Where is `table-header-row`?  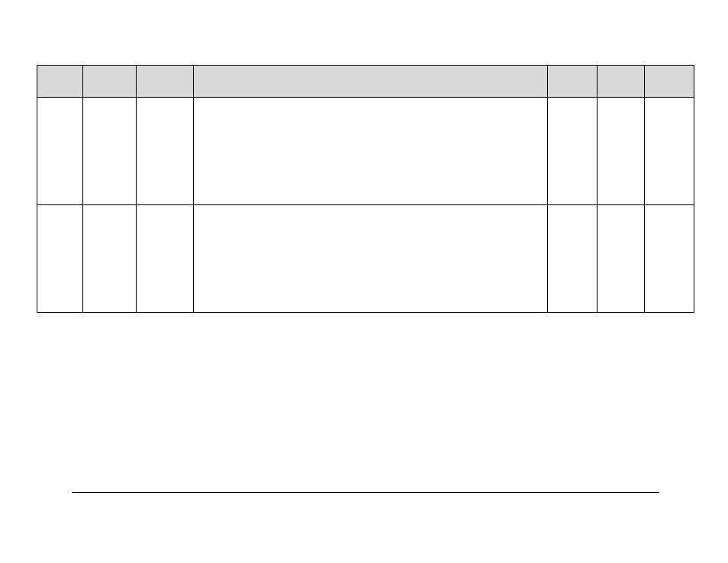
table-header-row is located at coordinates (366, 82).